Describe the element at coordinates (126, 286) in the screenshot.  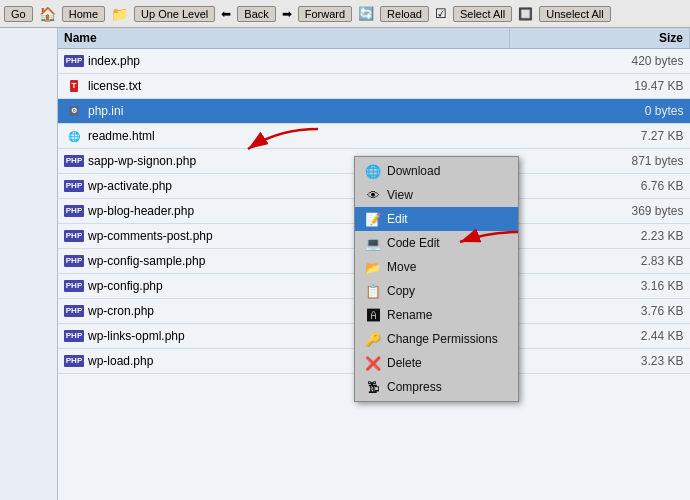
I see `file-name: wp-config.php` at that location.